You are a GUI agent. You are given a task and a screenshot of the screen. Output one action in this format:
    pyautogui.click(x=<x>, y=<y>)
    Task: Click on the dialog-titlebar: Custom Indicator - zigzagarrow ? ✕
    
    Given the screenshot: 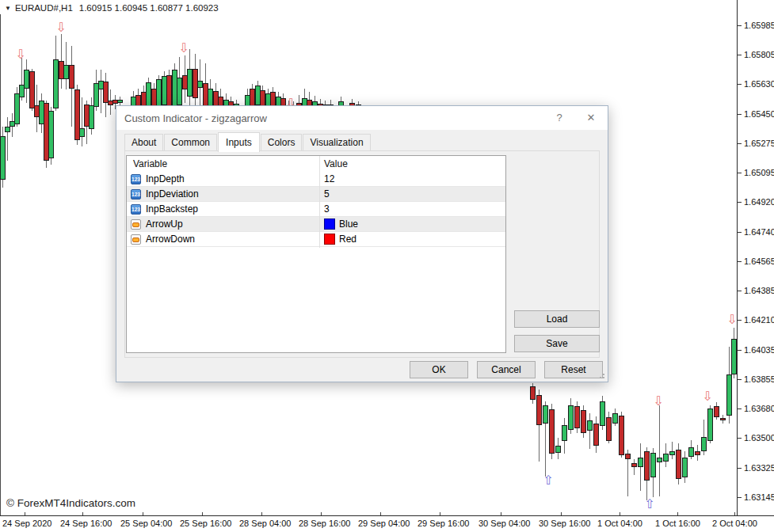 What is the action you would take?
    pyautogui.click(x=362, y=118)
    